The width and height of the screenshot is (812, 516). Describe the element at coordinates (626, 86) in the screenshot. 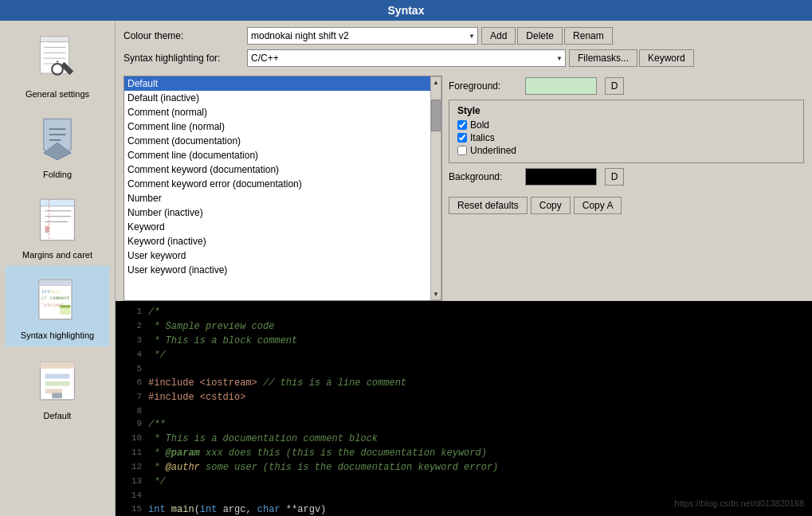

I see `foreground-row: Foreground: D` at that location.